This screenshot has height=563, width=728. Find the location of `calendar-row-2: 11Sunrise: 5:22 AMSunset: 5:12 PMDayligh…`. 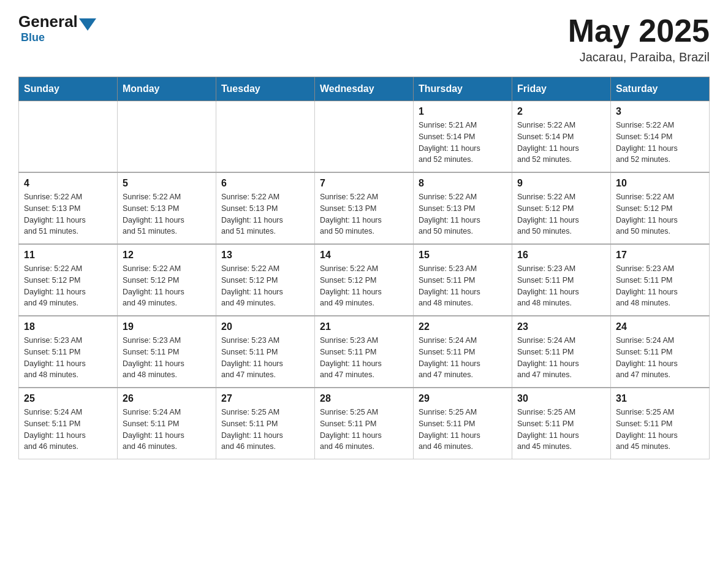

calendar-row-2: 11Sunrise: 5:22 AMSunset: 5:12 PMDayligh… is located at coordinates (364, 280).